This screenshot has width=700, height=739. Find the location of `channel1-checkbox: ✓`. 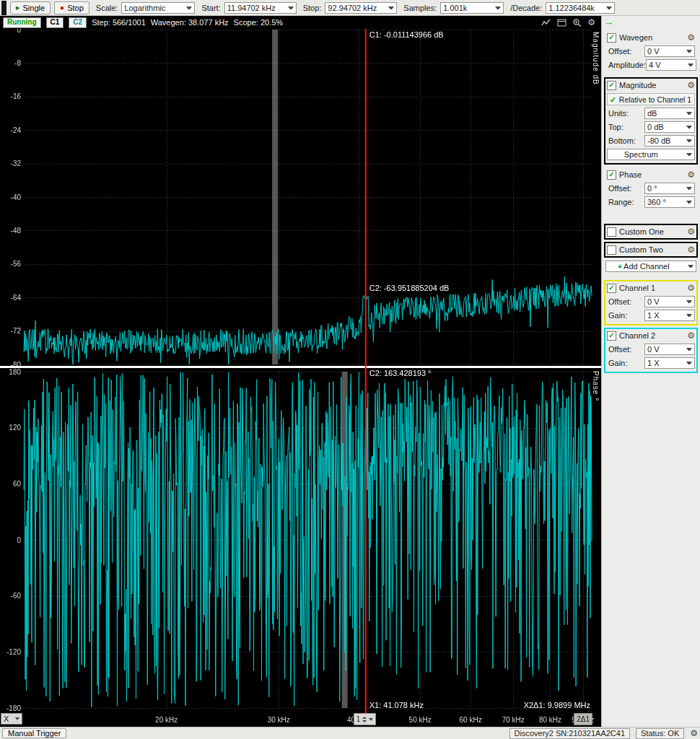

channel1-checkbox: ✓ is located at coordinates (612, 289).